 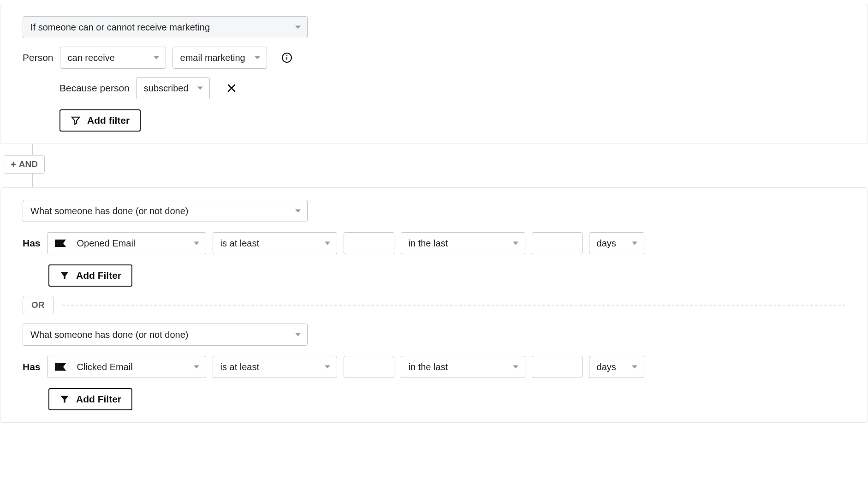 I want to click on and-button: + AND, so click(x=24, y=164).